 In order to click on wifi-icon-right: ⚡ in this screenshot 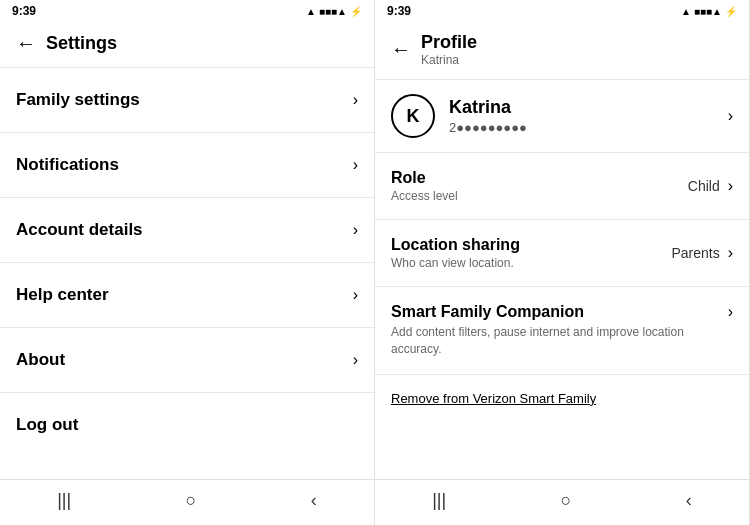, I will do `click(731, 12)`.